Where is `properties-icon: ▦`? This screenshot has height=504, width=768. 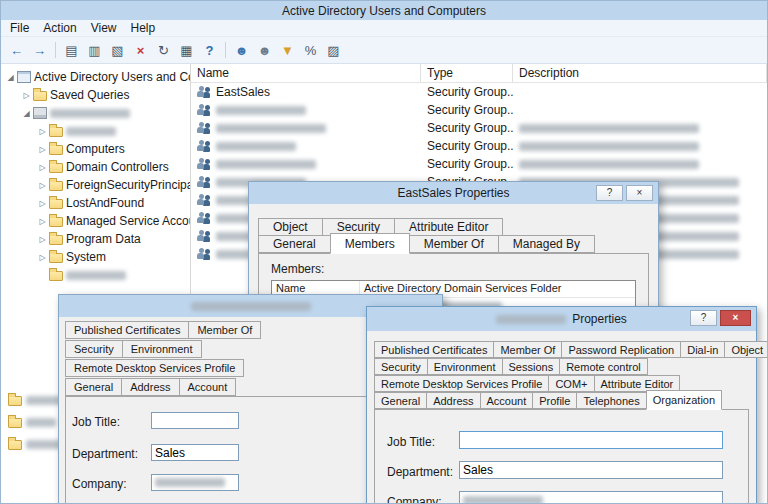
properties-icon: ▦ is located at coordinates (186, 50).